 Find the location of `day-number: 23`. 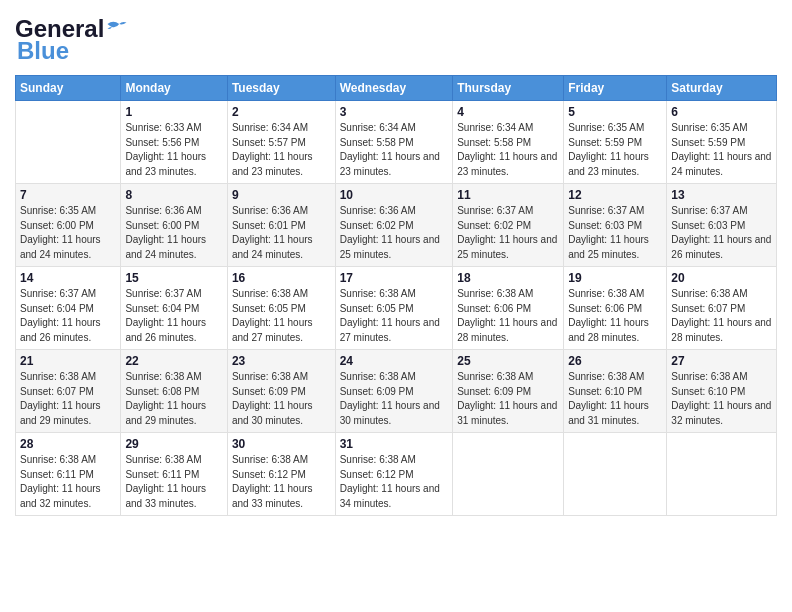

day-number: 23 is located at coordinates (282, 361).